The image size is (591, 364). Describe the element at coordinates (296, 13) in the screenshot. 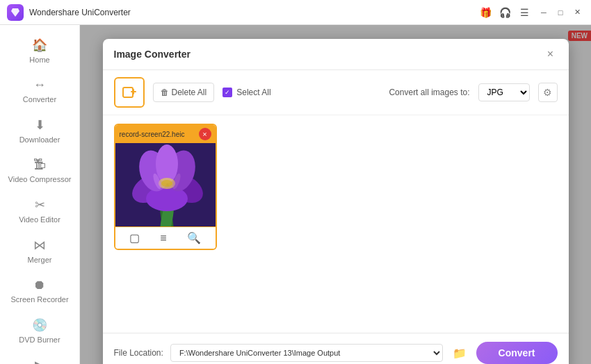

I see `title-bar: Wondershare UniConverter 🎁 🎧 ☰ ─ □ ✕` at that location.